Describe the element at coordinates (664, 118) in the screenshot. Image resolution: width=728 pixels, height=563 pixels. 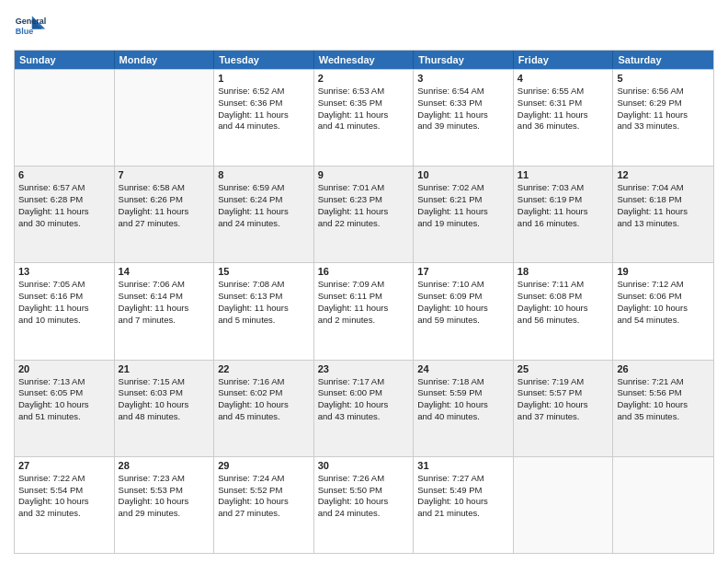
I see `calendar-cell: 5Sunrise: 6:56 AMSunset: 6:29 PMDaylight…` at that location.